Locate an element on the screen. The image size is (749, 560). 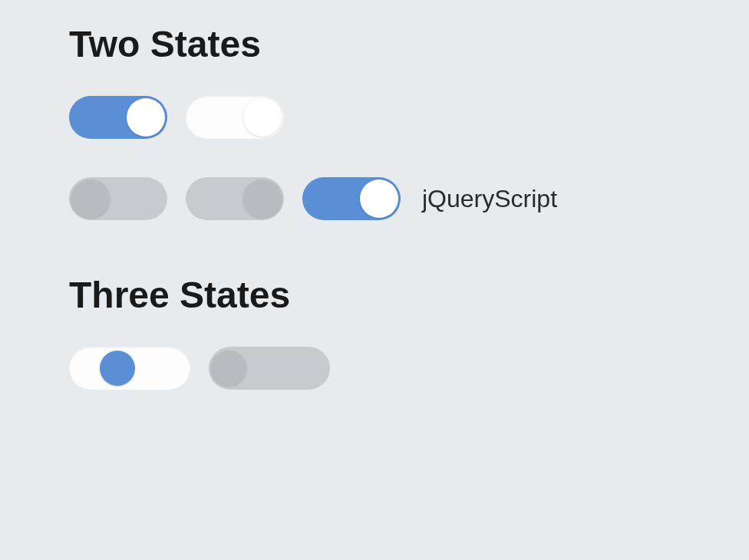
toggle-switch-disabled-right is located at coordinates (235, 199).